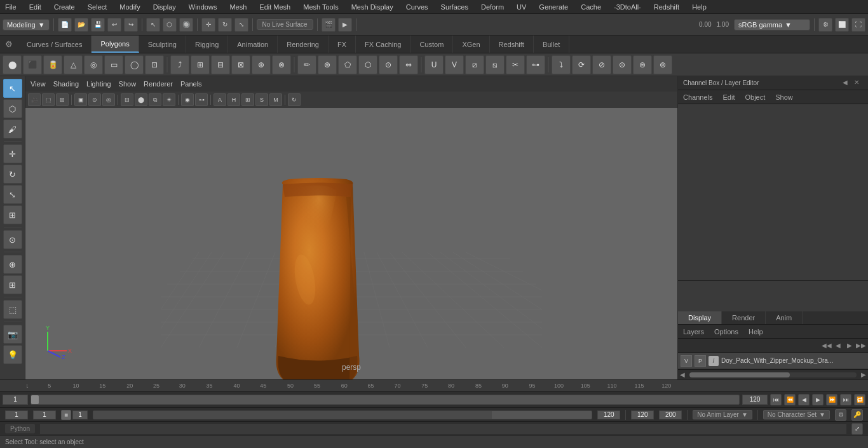  What do you see at coordinates (238, 7) in the screenshot?
I see `menu-mesh: Mesh` at bounding box center [238, 7].